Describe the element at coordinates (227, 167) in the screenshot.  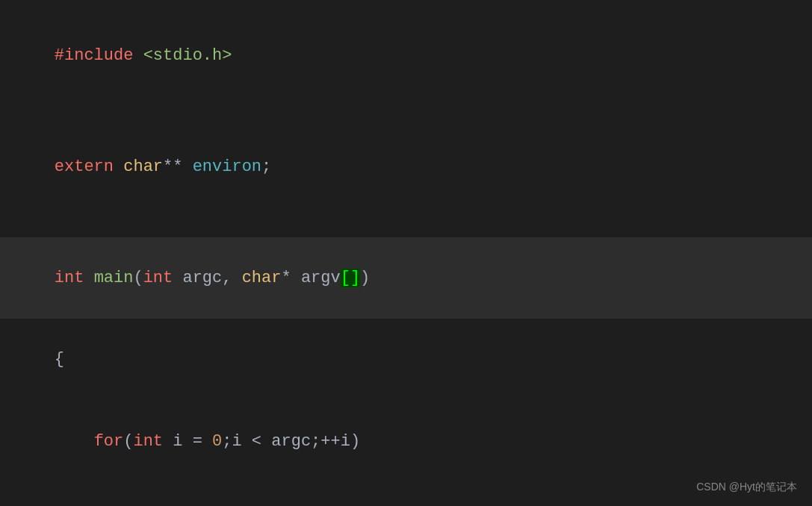
I see `var-environ: environ` at that location.